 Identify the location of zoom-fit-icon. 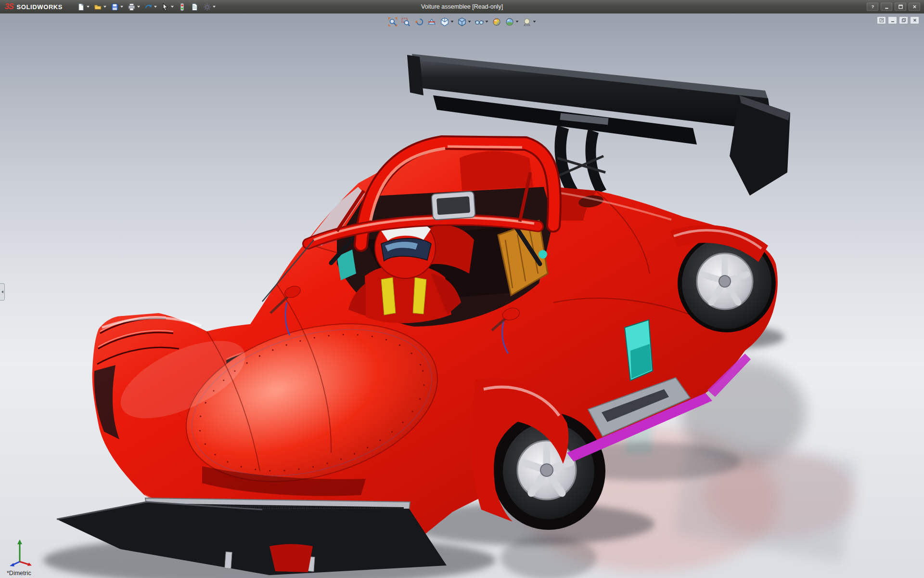
(393, 22).